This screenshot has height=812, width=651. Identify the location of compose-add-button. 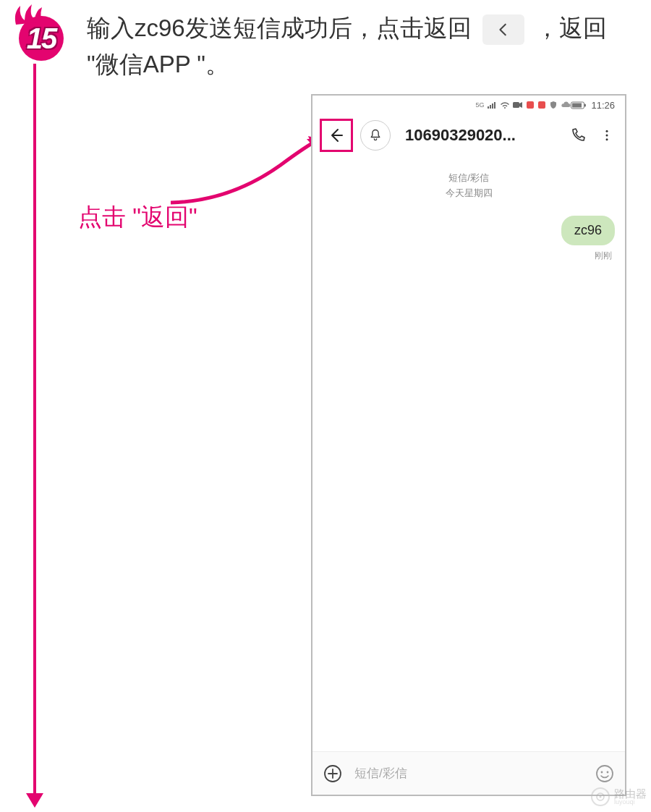
(333, 774).